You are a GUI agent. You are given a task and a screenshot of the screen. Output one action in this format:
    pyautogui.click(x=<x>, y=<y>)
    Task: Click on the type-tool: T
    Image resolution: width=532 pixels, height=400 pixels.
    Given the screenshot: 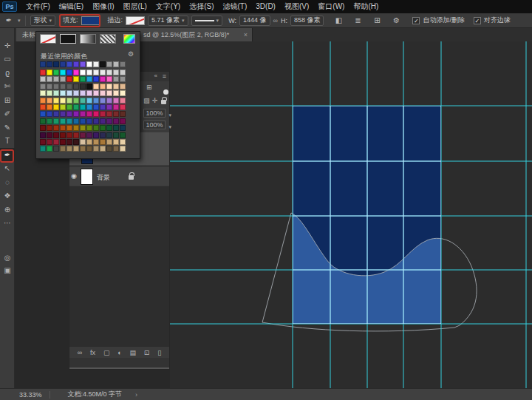 What is the action you would take?
    pyautogui.click(x=7, y=142)
    